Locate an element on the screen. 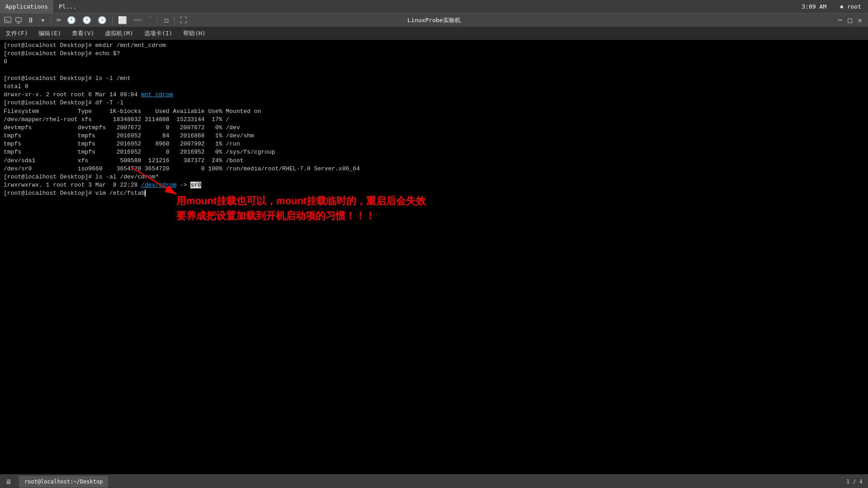 This screenshot has height=488, width=868. system-time: 3:09 AM is located at coordinates (814, 6).